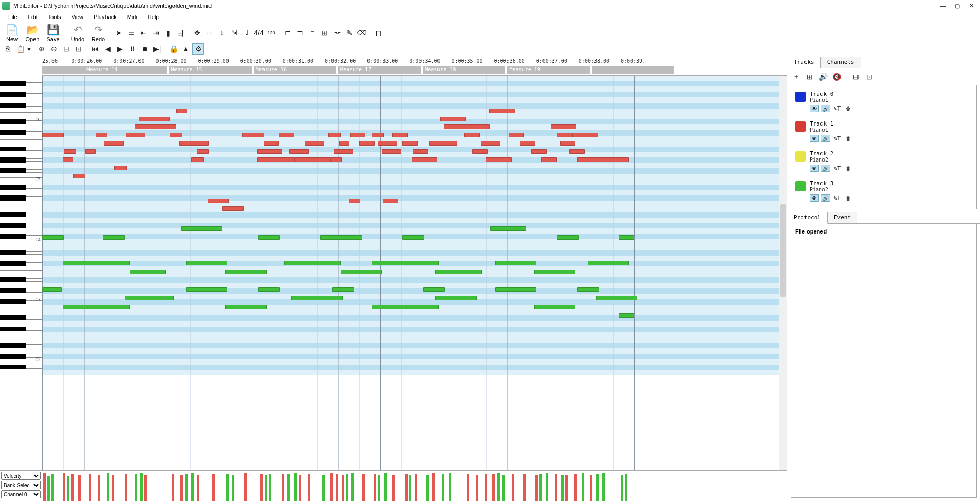 The height and width of the screenshot is (501, 980). Describe the element at coordinates (271, 33) in the screenshot. I see `metronome-icon: 120` at that location.